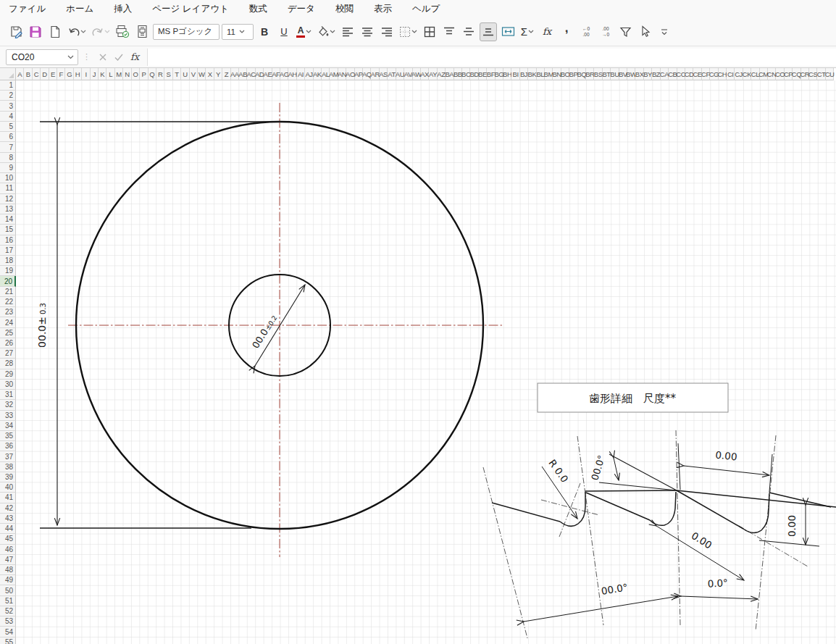 This screenshot has height=644, width=836. I want to click on row-header-50: 50, so click(8, 590).